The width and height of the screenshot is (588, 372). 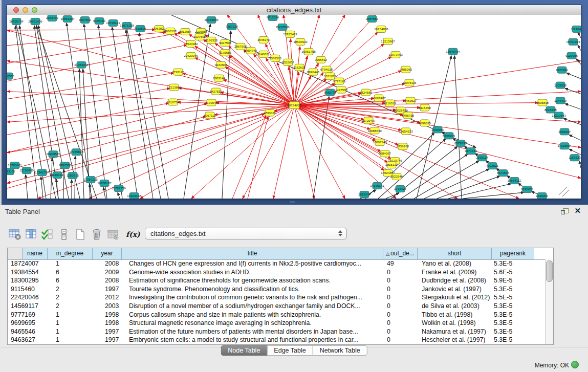 I want to click on table-cell: 2008, so click(x=107, y=280).